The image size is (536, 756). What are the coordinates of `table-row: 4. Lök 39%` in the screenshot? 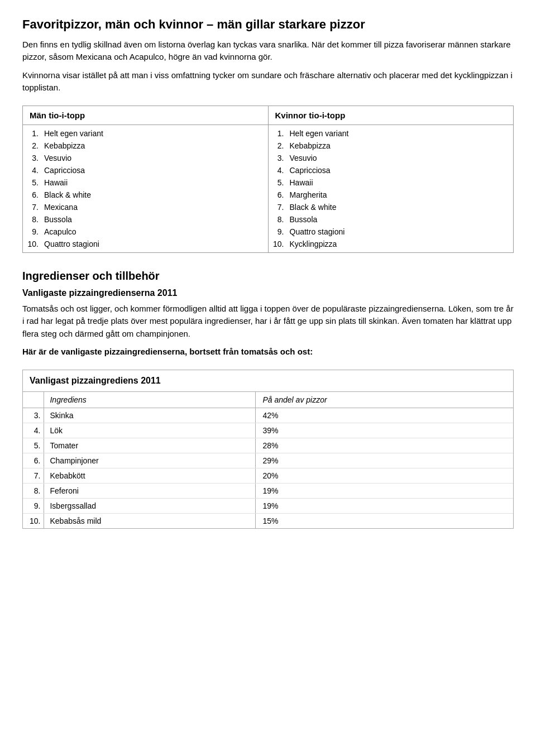 It's located at (268, 430).